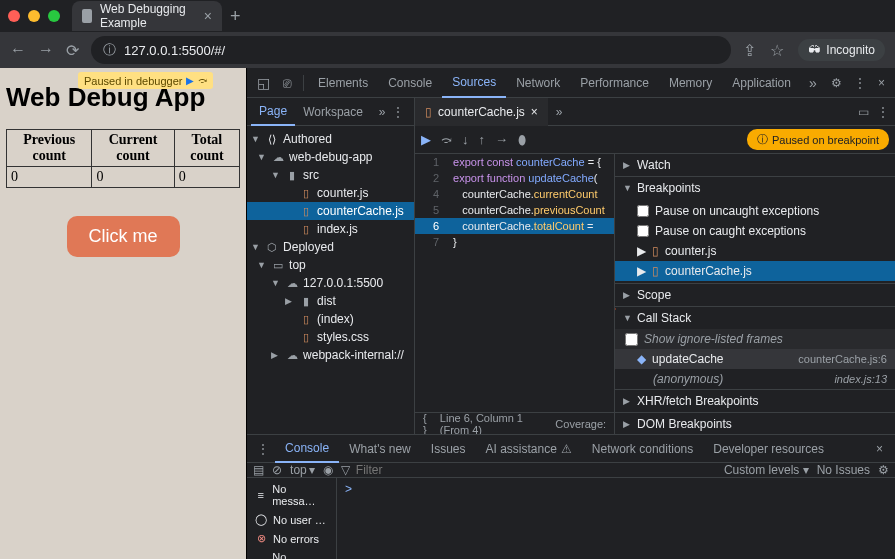 This screenshot has width=895, height=559. What do you see at coordinates (538, 83) in the screenshot?
I see `tab-network: Network` at bounding box center [538, 83].